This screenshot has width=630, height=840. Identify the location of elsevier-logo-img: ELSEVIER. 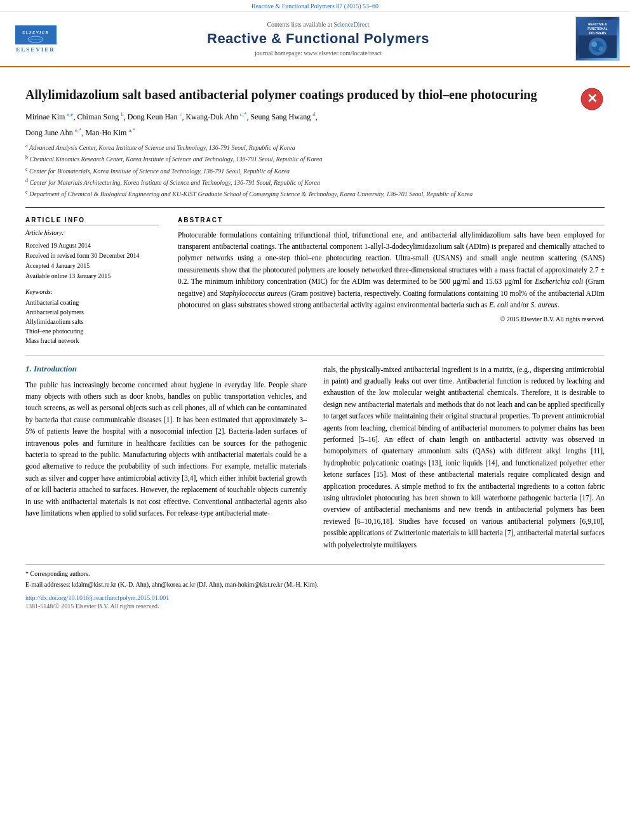
(36, 35).